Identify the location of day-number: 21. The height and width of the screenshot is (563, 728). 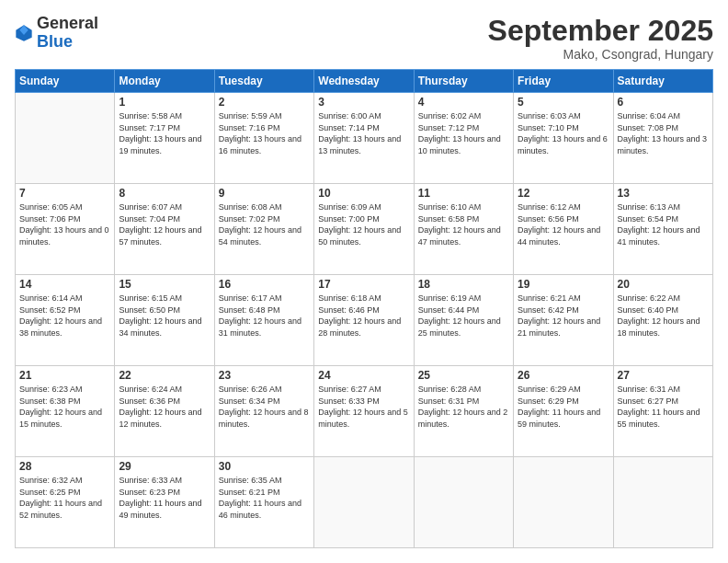
(64, 375).